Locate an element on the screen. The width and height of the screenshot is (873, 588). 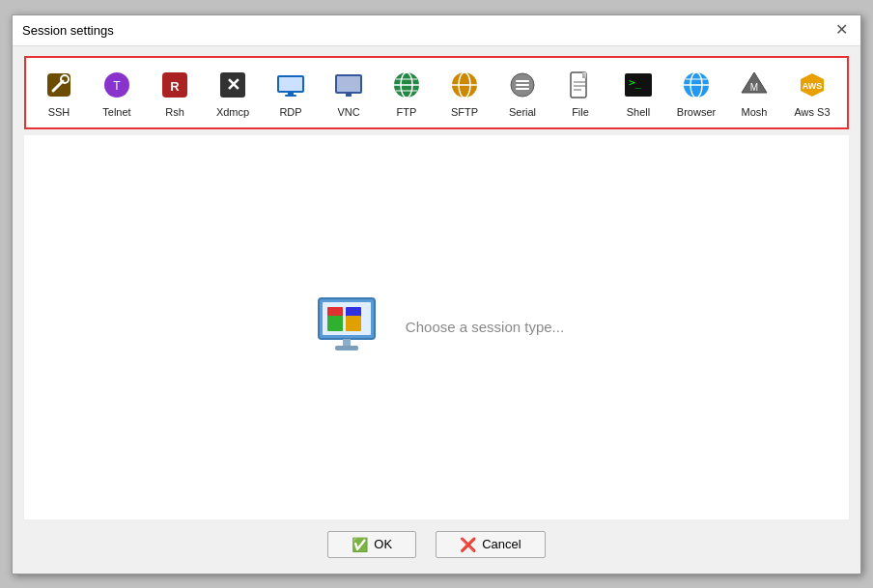
monitor-icon is located at coordinates (348, 327).